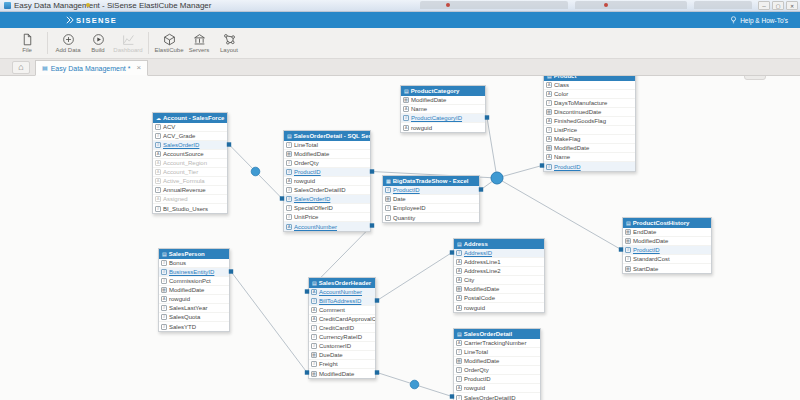 The height and width of the screenshot is (400, 800). I want to click on tab-easy-data-management: ▤ Easy Data Management * ×, so click(92, 68).